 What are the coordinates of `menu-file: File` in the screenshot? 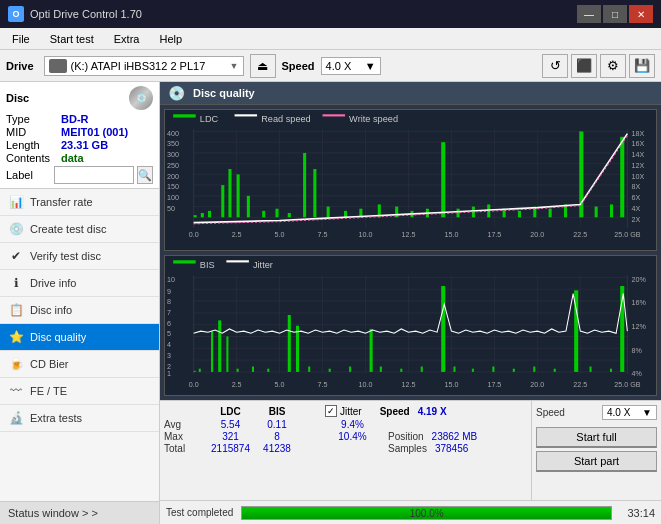 It's located at (21, 39).